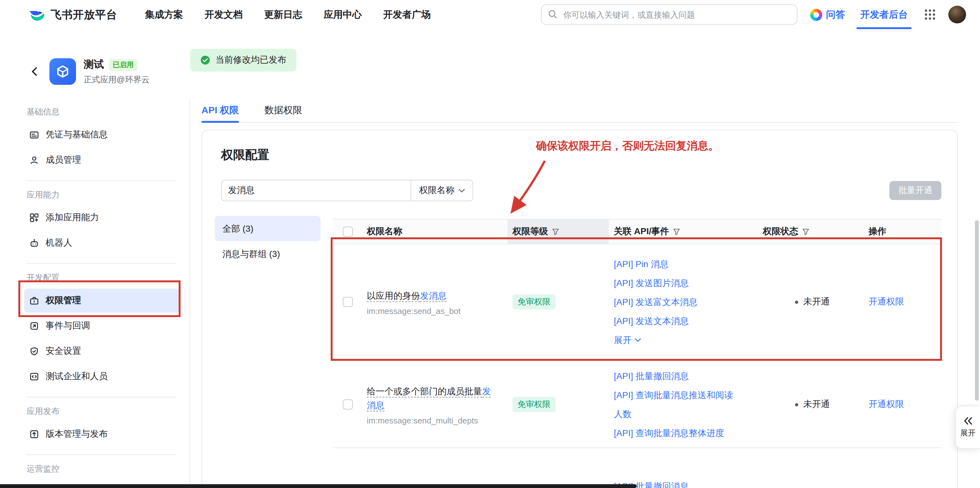 Image resolution: width=980 pixels, height=488 pixels. Describe the element at coordinates (288, 14) in the screenshot. I see `nav-menu: 集成方案 开发文档 更新日志 应用中心 开发者广场` at that location.